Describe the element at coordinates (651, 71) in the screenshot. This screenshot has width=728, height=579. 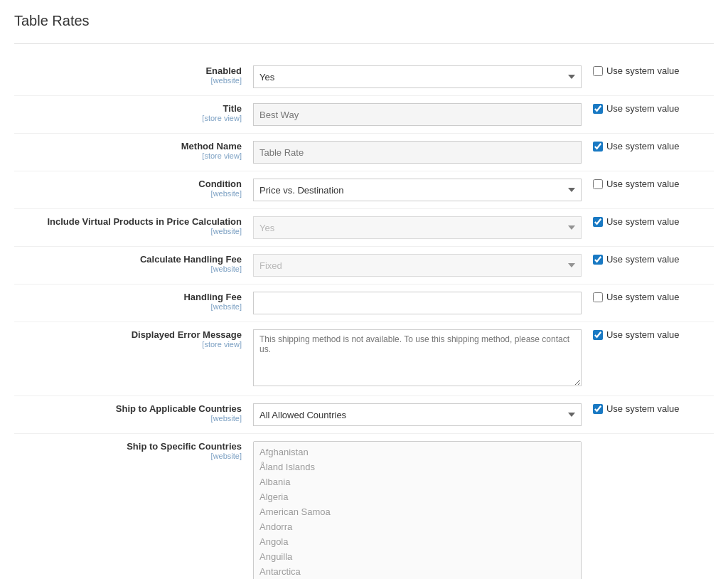
I see `system-value-label-enabled: Use system value` at that location.